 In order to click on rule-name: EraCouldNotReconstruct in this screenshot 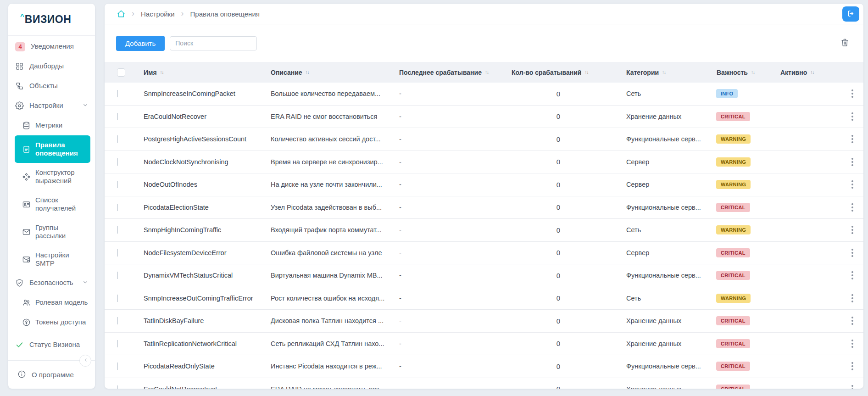, I will do `click(196, 387)`.